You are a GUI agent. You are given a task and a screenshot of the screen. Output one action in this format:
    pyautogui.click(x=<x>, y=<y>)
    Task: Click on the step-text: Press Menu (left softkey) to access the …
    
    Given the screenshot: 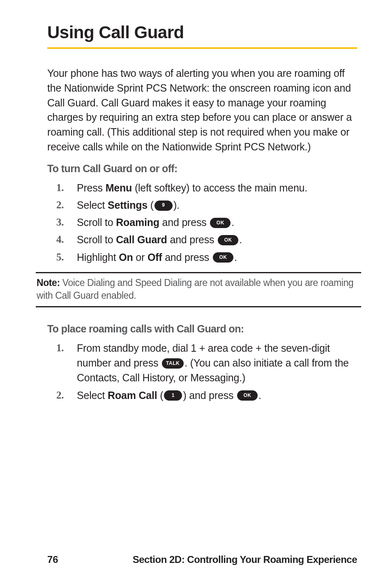 What is the action you would take?
    pyautogui.click(x=217, y=188)
    